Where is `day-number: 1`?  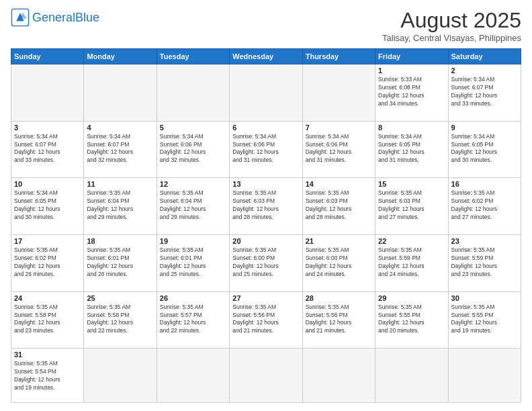
day-number: 1 is located at coordinates (411, 71).